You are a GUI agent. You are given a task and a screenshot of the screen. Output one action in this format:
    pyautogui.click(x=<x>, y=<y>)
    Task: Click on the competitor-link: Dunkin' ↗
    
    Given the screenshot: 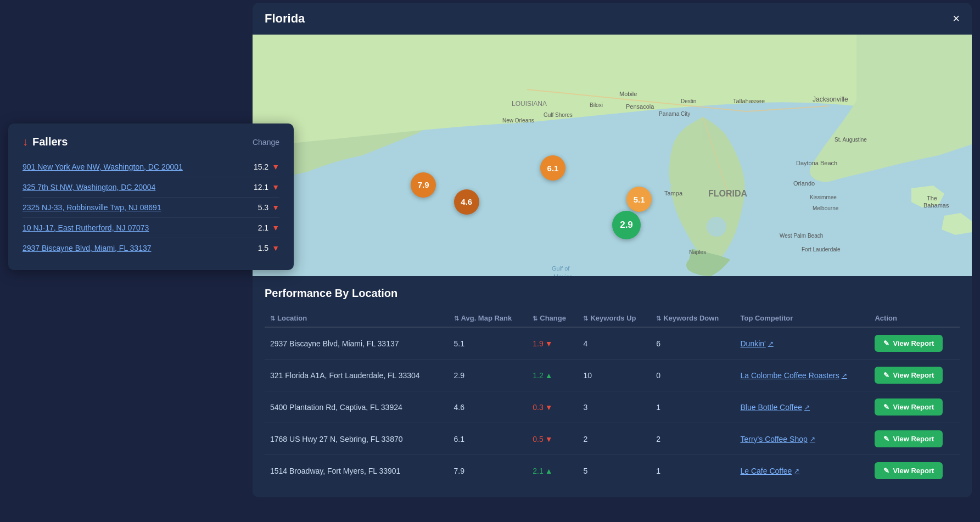 What is the action you would take?
    pyautogui.click(x=757, y=344)
    